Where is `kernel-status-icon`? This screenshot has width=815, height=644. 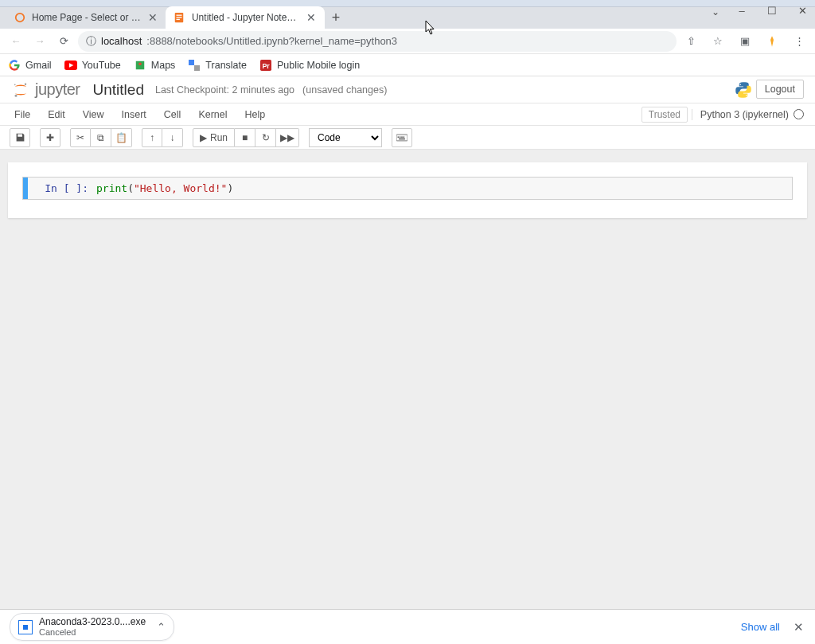
kernel-status-icon is located at coordinates (799, 115).